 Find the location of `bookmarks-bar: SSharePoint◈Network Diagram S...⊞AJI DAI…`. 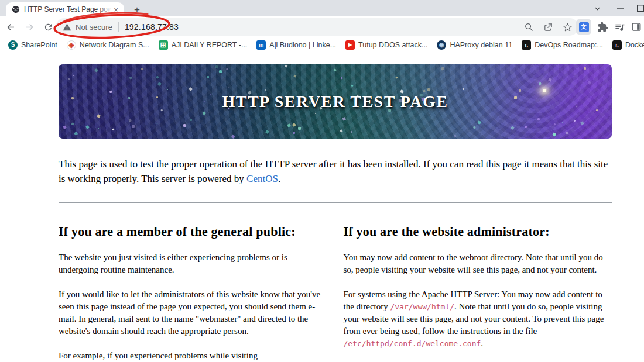

bookmarks-bar: SSharePoint◈Network Diagram S...⊞AJI DAI… is located at coordinates (322, 46).